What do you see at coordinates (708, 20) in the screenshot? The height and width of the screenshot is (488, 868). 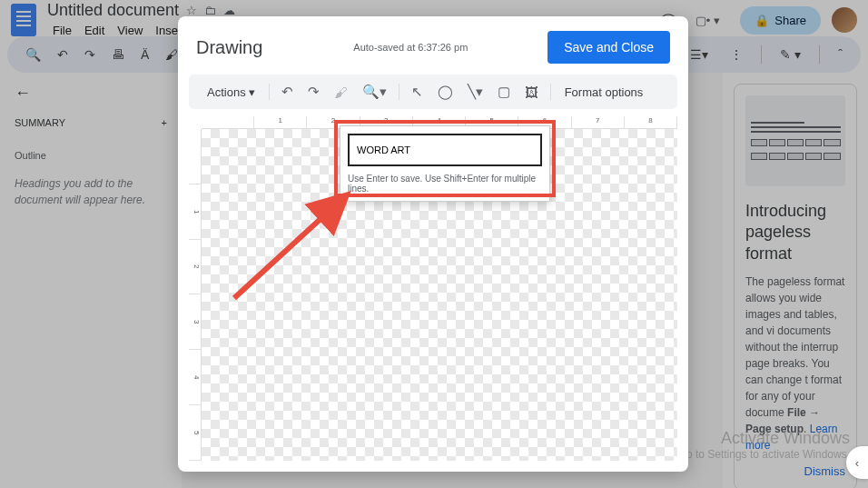 I see `meet-button: ▢• ▾` at bounding box center [708, 20].